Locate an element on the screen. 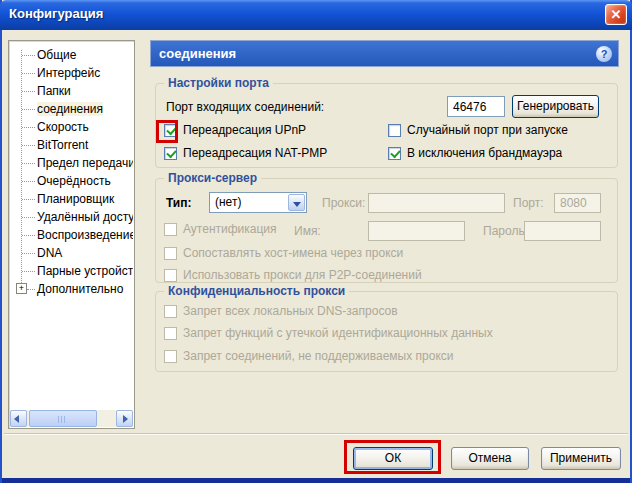  sidebar-item-dna: DNA is located at coordinates (71, 253).